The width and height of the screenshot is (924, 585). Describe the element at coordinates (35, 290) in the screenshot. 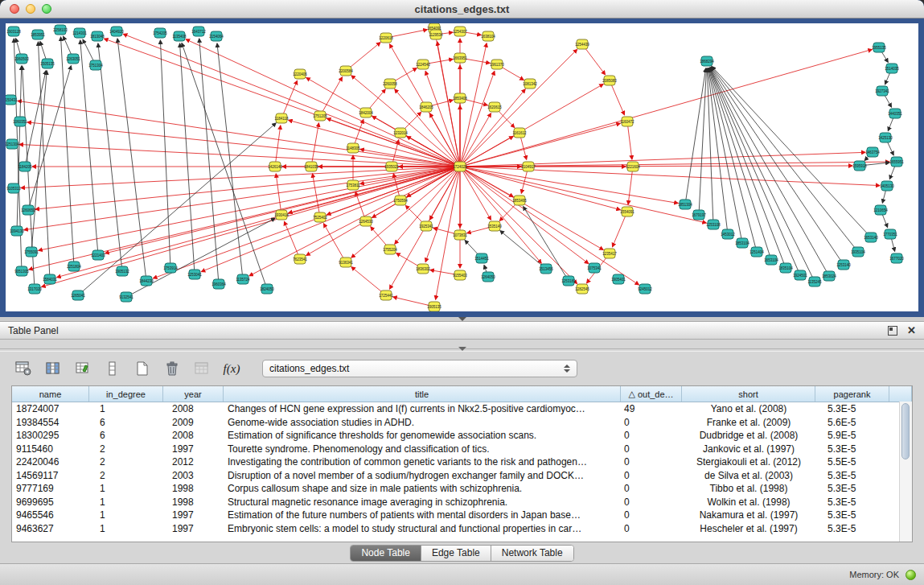

I see `graph-node-label: 1317020` at that location.